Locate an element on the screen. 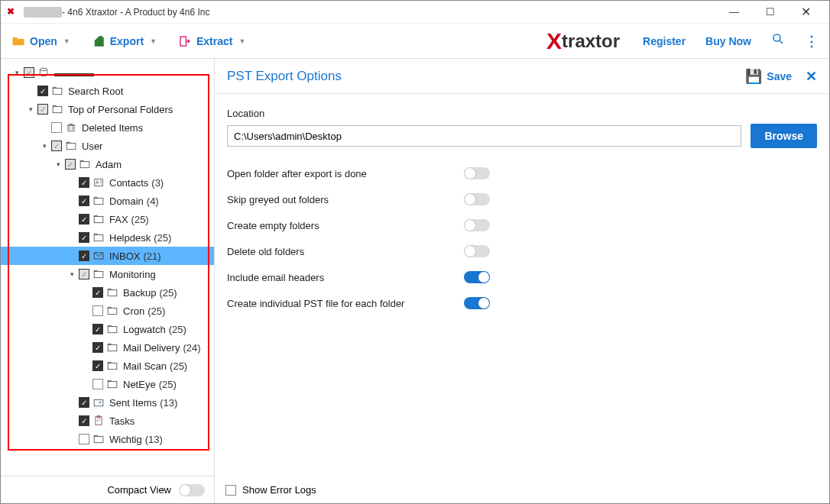  tree-label: Sent Items is located at coordinates (133, 403).